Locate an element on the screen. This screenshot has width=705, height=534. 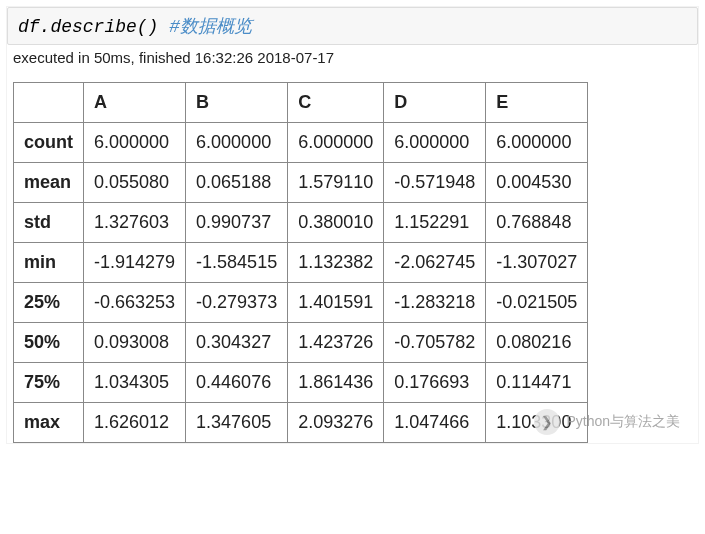
watermark-icon: ❯ is located at coordinates (547, 422).